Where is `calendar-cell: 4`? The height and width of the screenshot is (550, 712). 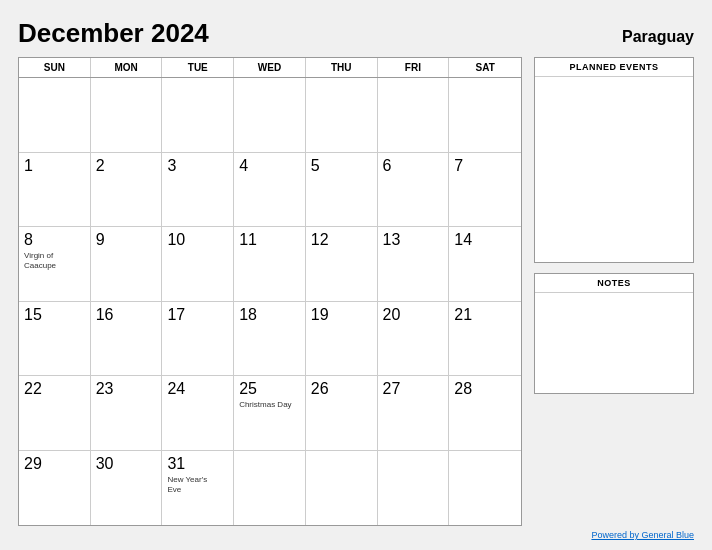 calendar-cell: 4 is located at coordinates (270, 190).